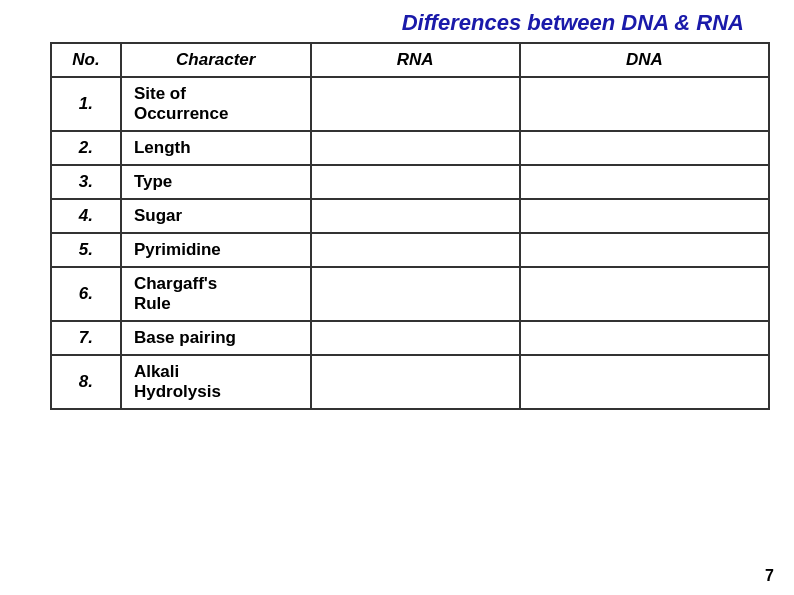  I want to click on cell-no: 4., so click(86, 216).